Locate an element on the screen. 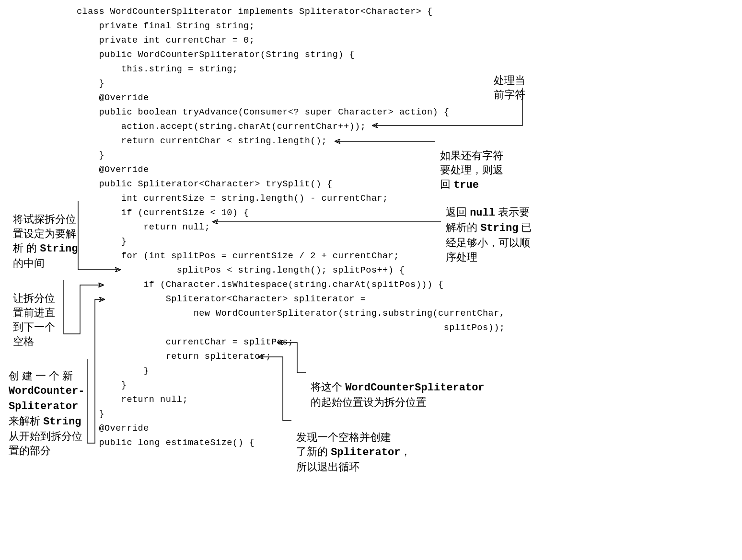  annot-set-start: 将这个 WordCounterSpliterator 的起始位置设为拆分位置 is located at coordinates (398, 388).